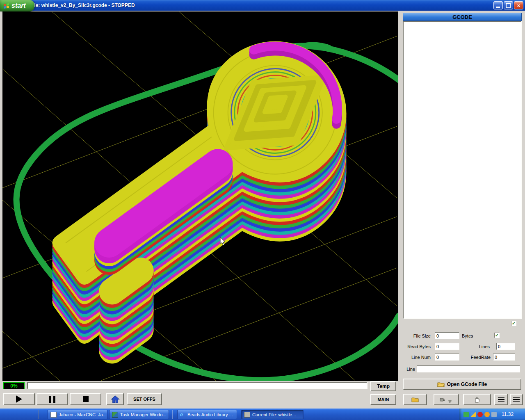 The width and height of the screenshot is (525, 420). Describe the element at coordinates (252, 5) in the screenshot. I see `window-title: Current File: whistle_v2_By_Slic3r.gcode…` at that location.